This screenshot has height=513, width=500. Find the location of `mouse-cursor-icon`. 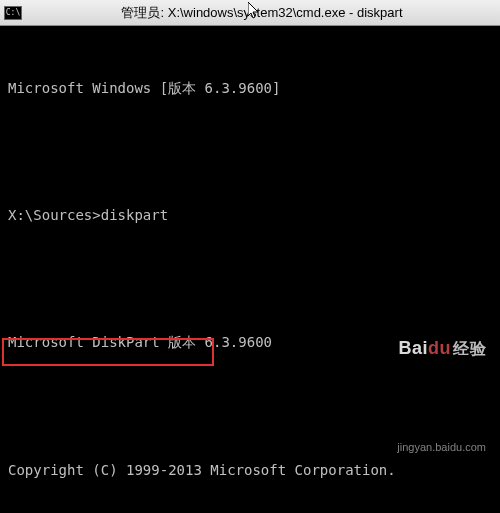

mouse-cursor-icon is located at coordinates (254, 11).